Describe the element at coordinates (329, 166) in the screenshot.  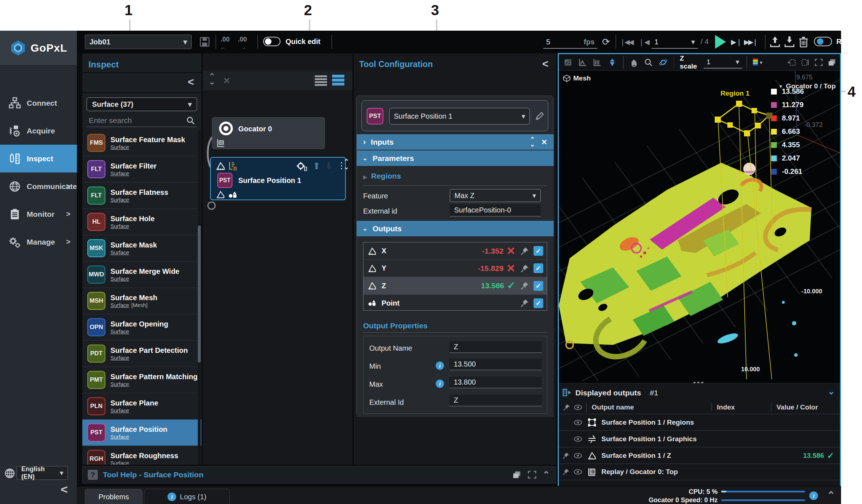
I see `move-down-icon: ⬇` at that location.